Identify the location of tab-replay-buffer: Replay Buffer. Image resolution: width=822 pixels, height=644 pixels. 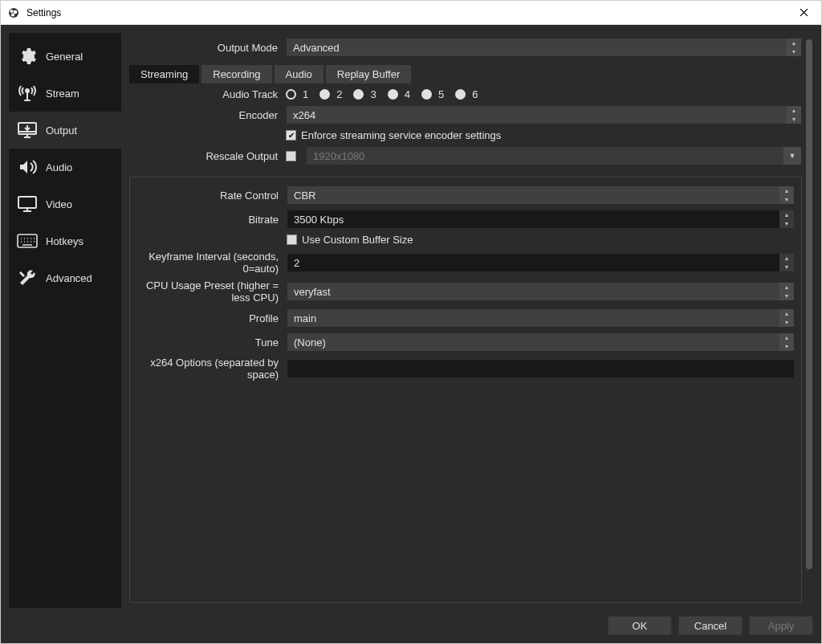
(369, 74).